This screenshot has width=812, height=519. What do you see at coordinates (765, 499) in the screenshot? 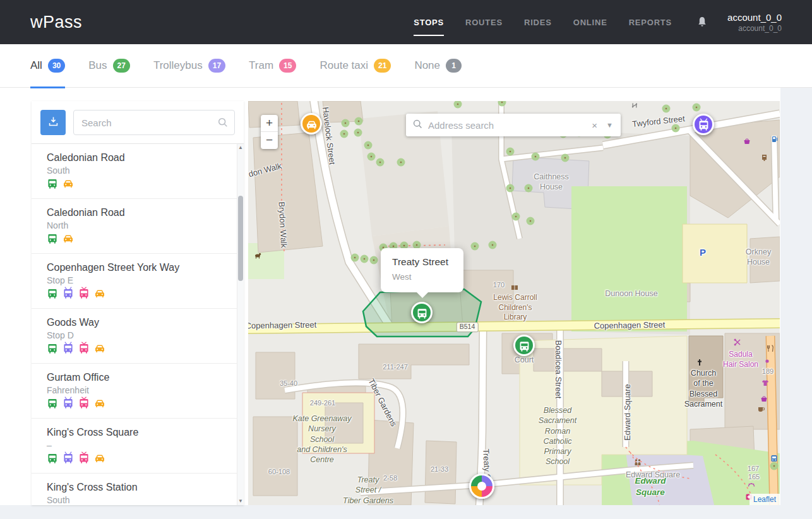
I see `map-attribution: Leaflet` at bounding box center [765, 499].